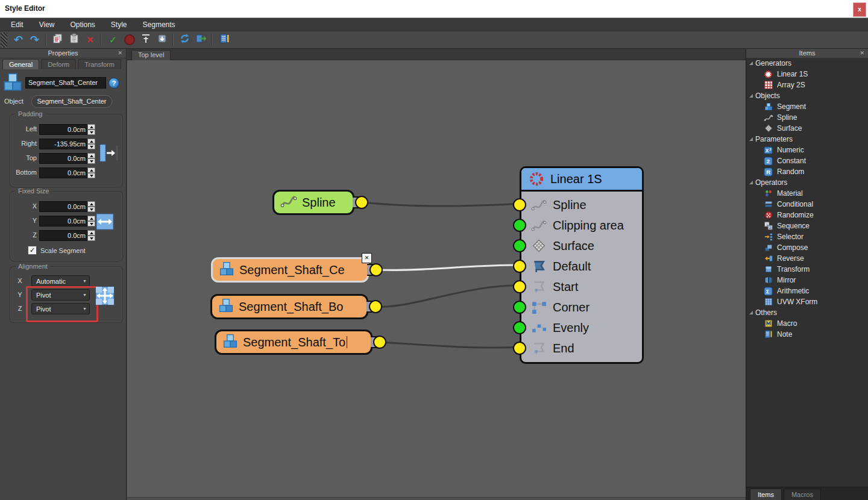  What do you see at coordinates (159, 25) in the screenshot?
I see `menu-item-segments: Segments` at bounding box center [159, 25].